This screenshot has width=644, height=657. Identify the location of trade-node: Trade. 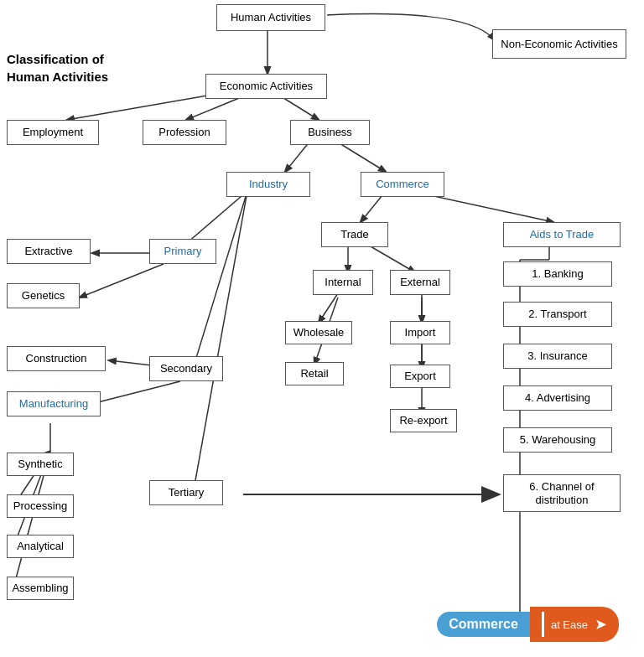
(355, 235).